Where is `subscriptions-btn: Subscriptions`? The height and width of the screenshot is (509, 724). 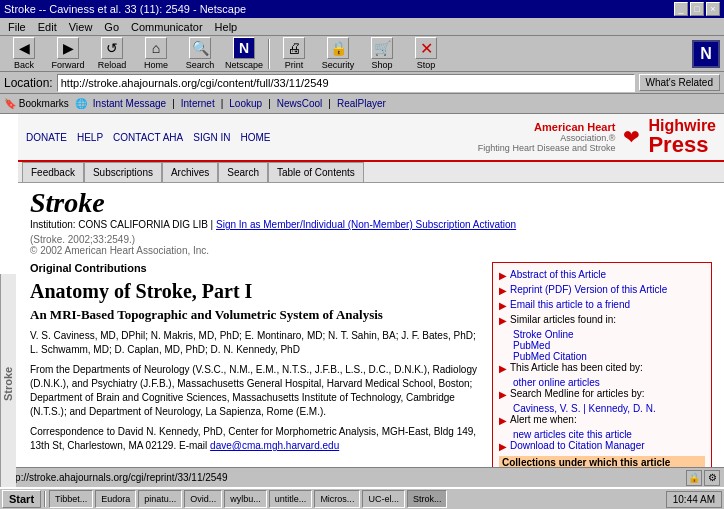
subscriptions-btn: Subscriptions is located at coordinates (123, 172).